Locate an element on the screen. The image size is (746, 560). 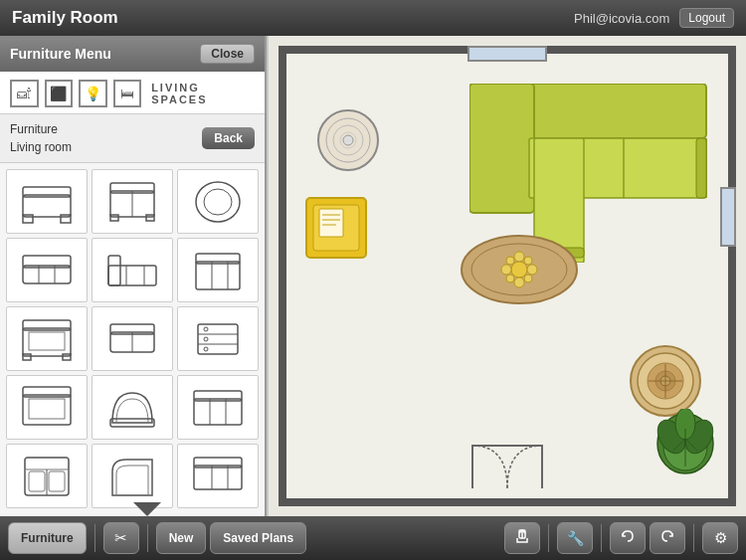
logo-icon-sofa: 🛋 is located at coordinates (24, 93).